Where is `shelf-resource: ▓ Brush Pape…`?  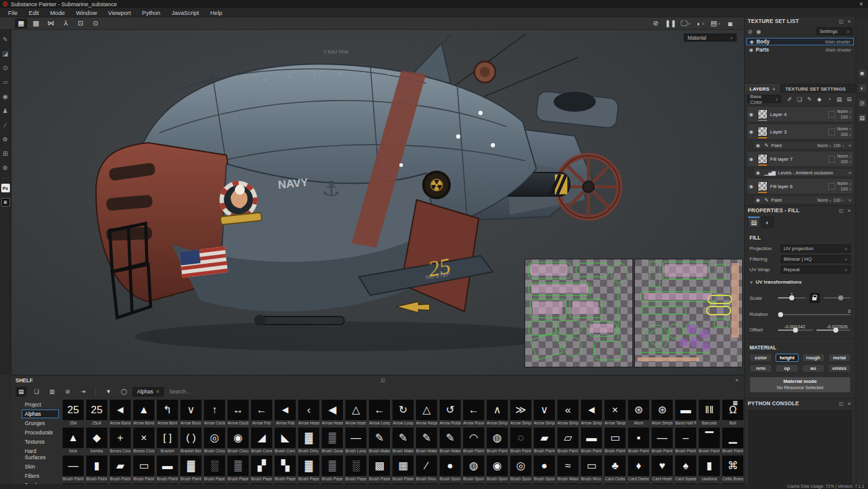
shelf-resource: ▓ Brush Pape… is located at coordinates (309, 468).